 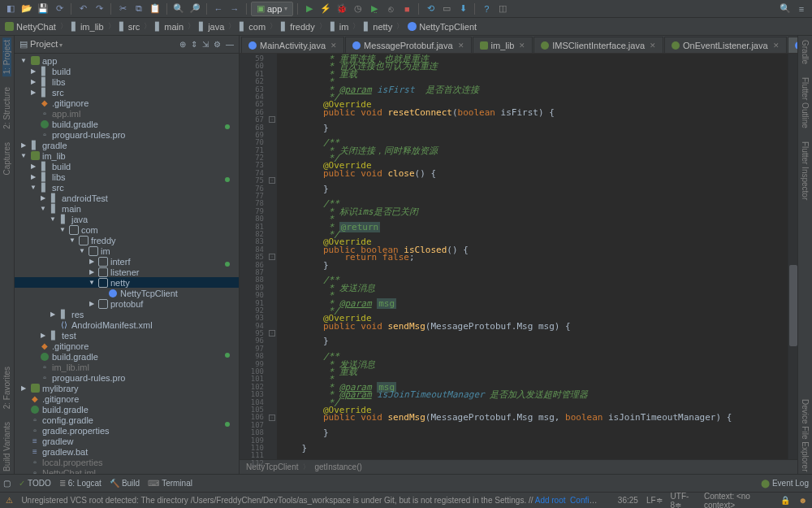 What do you see at coordinates (125, 483) in the screenshot?
I see `tool-build: 🔨Build` at bounding box center [125, 483].